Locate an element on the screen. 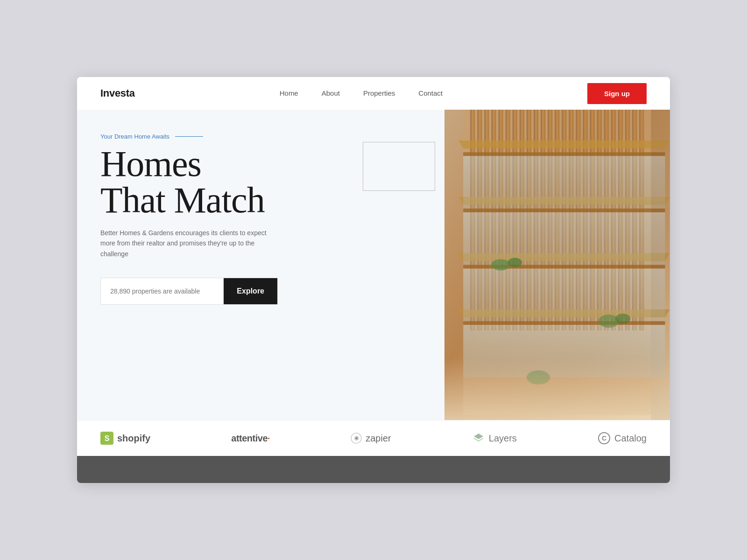 This screenshot has width=747, height=560. layers-logo: Layers is located at coordinates (494, 438).